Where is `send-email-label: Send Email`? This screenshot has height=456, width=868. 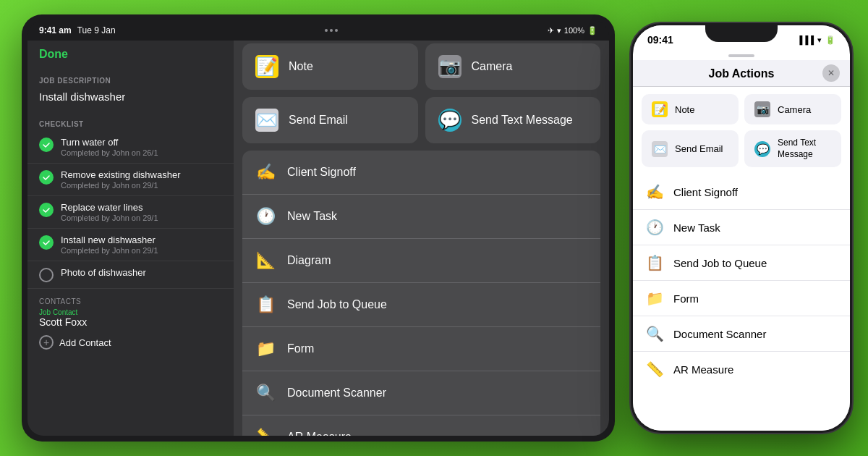 send-email-label: Send Email is located at coordinates (318, 120).